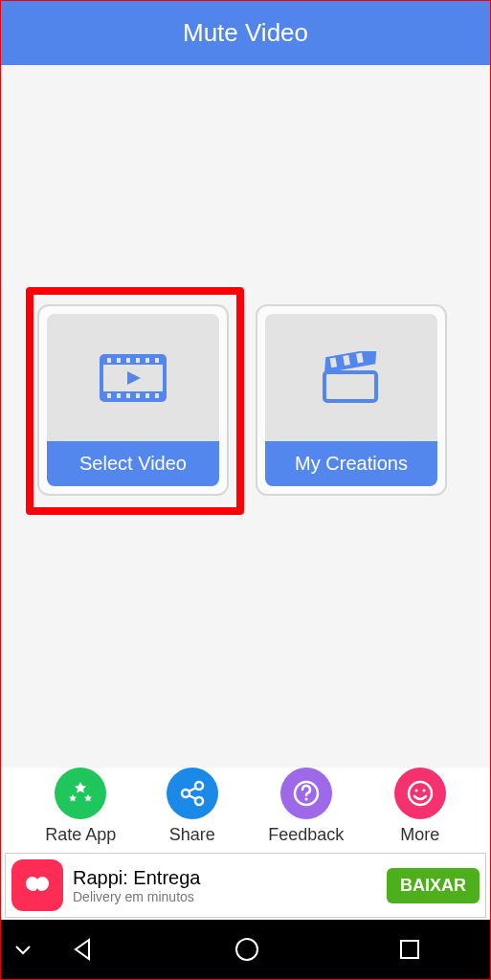  What do you see at coordinates (247, 949) in the screenshot?
I see `nav-home-icon` at bounding box center [247, 949].